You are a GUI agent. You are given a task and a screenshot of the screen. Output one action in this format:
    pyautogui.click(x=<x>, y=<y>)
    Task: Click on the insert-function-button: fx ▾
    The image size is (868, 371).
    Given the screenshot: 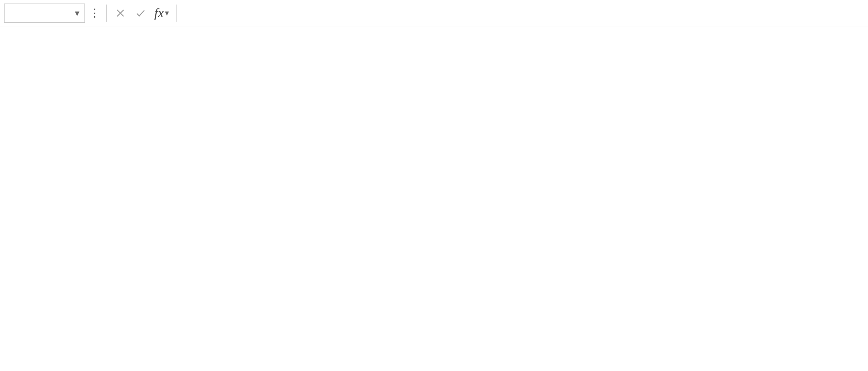 What is the action you would take?
    pyautogui.click(x=162, y=13)
    